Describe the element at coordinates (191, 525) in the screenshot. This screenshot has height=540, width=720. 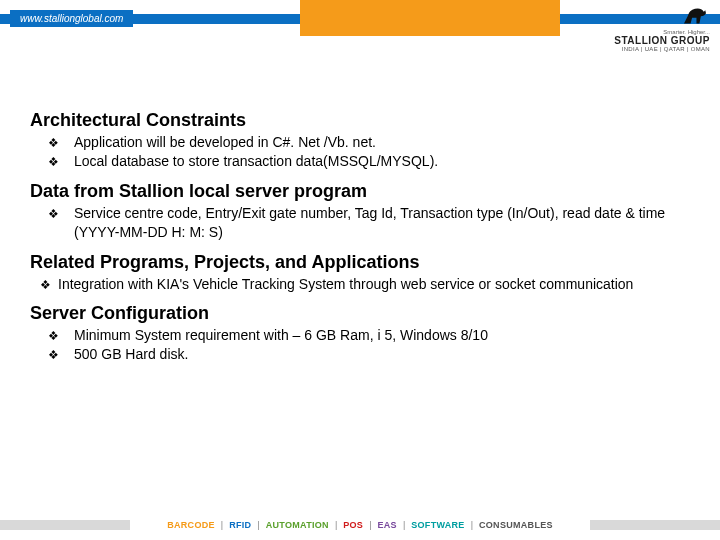
I see `footer-category: BARCODE` at that location.